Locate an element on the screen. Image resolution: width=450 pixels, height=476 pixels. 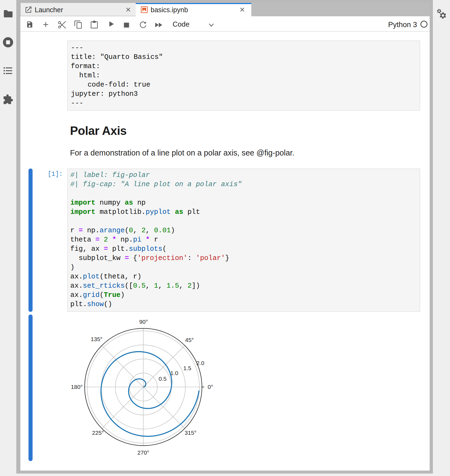
svg-text: 270° is located at coordinates (143, 453).